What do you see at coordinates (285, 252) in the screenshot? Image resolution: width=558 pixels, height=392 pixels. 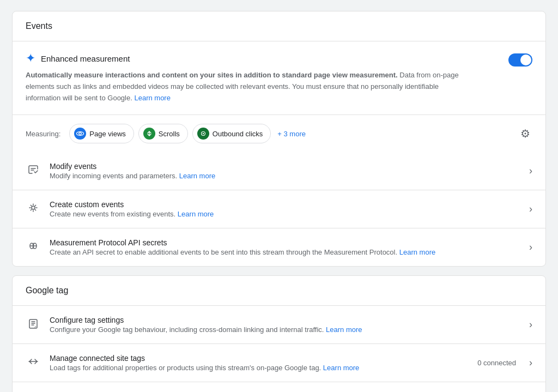 I see `measurement-protocol-desc: Create an API secret to enable additiona…` at bounding box center [285, 252].